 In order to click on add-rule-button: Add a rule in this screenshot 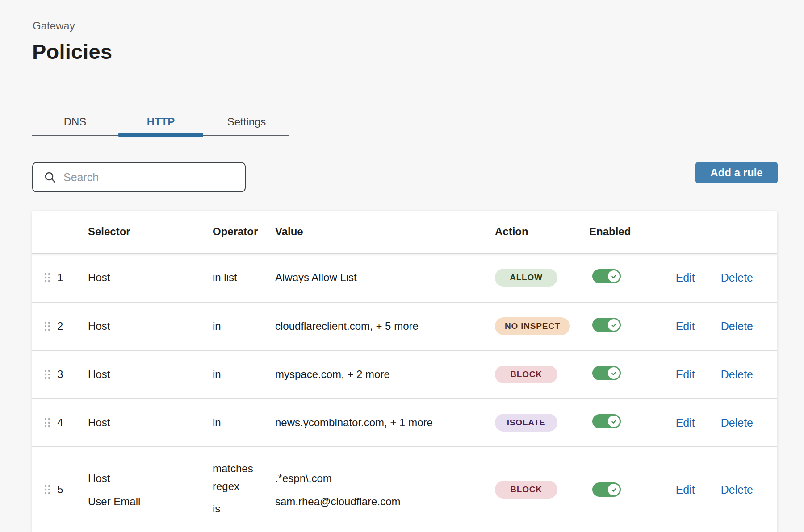, I will do `click(737, 173)`.